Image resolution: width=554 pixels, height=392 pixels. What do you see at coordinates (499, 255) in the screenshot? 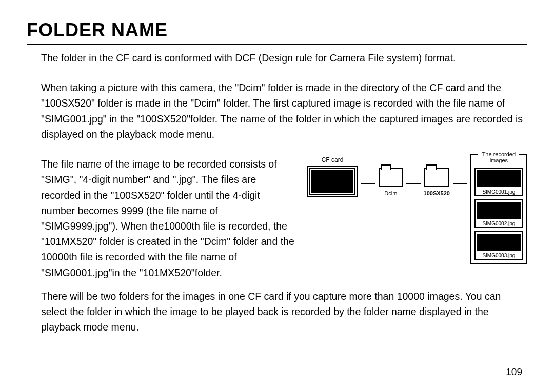
I see `image-filename: SIMG0003.jpg` at bounding box center [499, 255].